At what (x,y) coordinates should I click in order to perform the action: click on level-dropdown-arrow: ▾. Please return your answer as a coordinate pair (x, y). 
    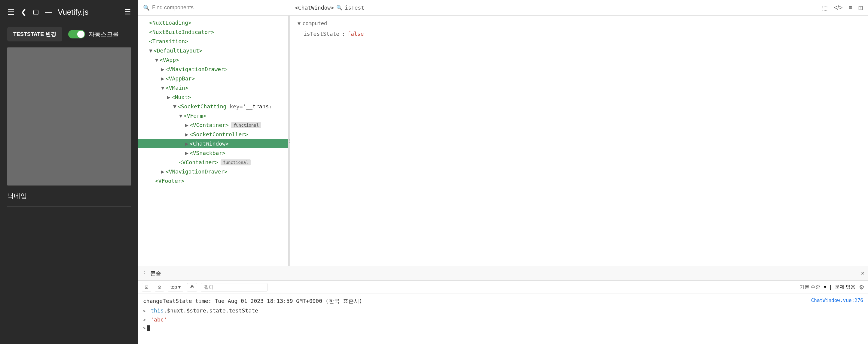
    Looking at the image, I should click on (825, 287).